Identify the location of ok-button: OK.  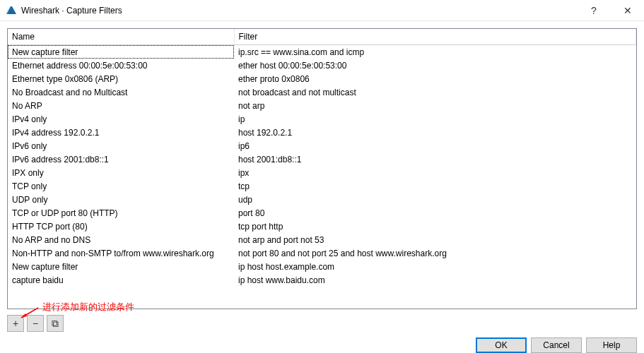
(501, 345).